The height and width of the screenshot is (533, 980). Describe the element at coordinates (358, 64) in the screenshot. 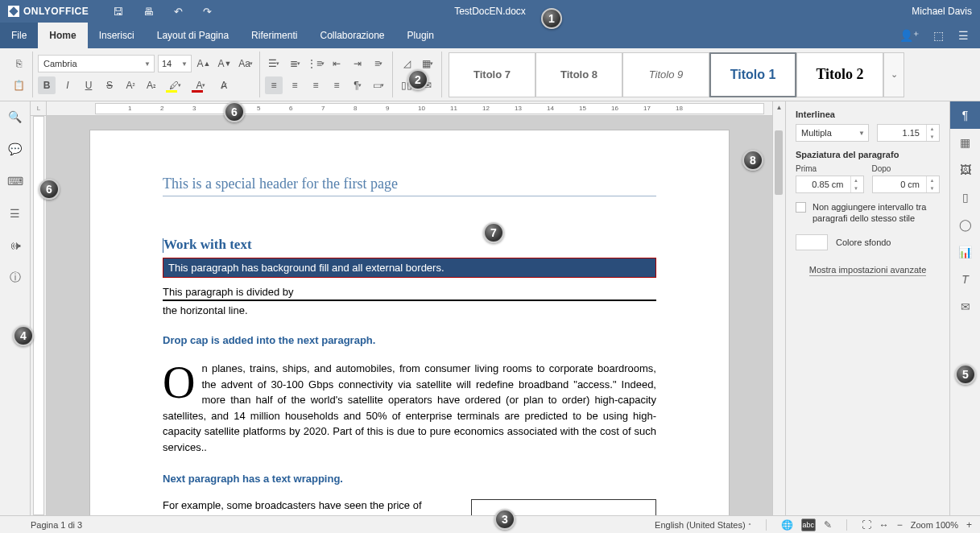

I see `increase-indent-button: ⇥` at that location.